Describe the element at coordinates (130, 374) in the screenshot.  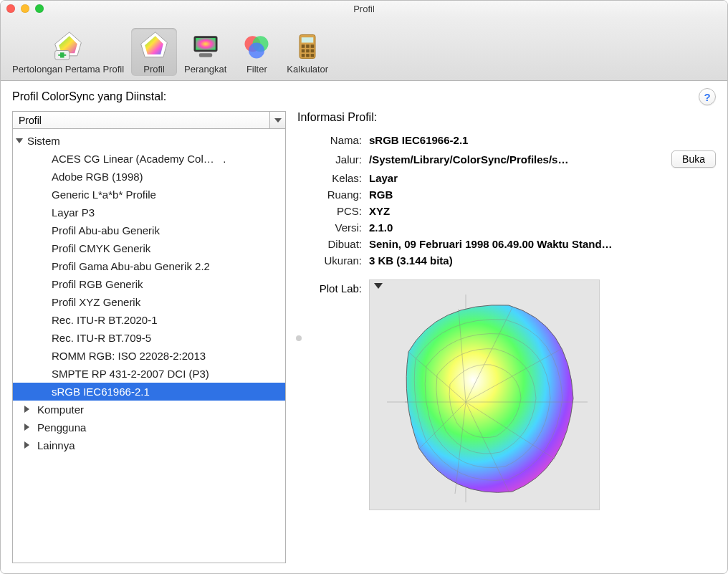
I see `tree-item-label: SMPTE RP 431-2-2007 DCI (P3)` at that location.